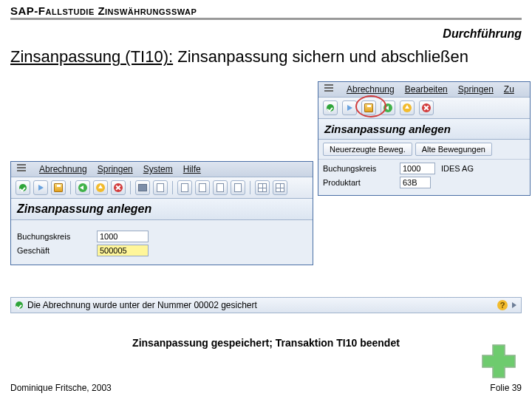 The width and height of the screenshot is (532, 399). I want to click on help-icon: ?, so click(502, 305).